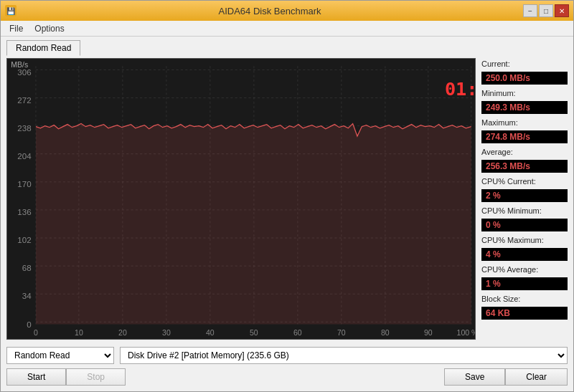 The height and width of the screenshot is (392, 574). Describe the element at coordinates (524, 137) in the screenshot. I see `maximum-value: 274.8 MB/s` at that location.